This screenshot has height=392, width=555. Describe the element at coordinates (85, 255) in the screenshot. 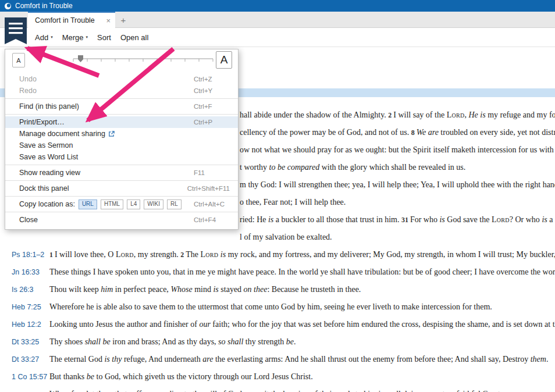

I see `verse-text: I will love thee, O` at that location.